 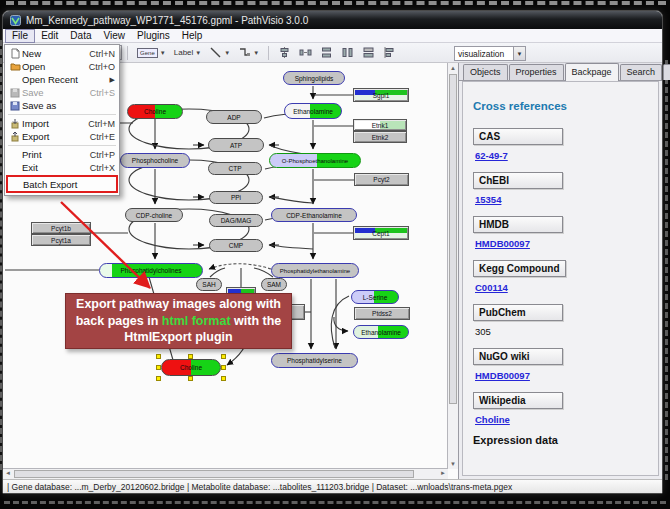 I want to click on node-ethanolamine-bottom: Ethanolamine, so click(x=381, y=332).